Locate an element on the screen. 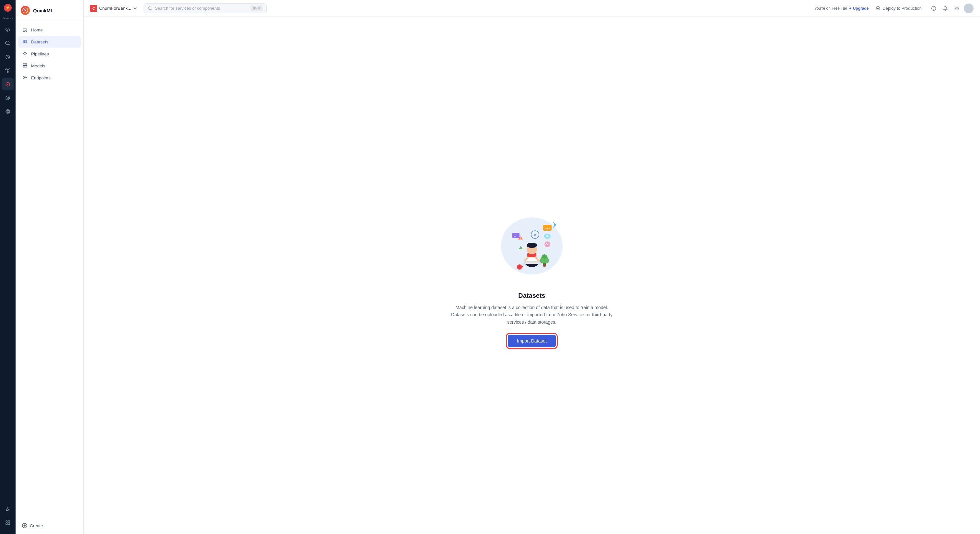  nav-item-pipelines: Pipelines is located at coordinates (49, 54).